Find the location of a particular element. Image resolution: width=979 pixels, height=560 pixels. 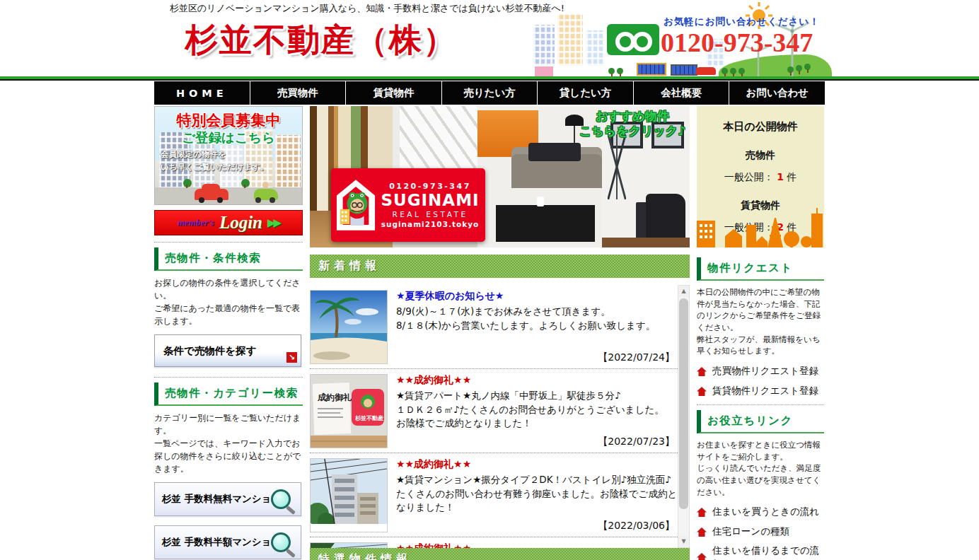

news-item: ★夏季休暇のお知らせ★ 8/9(火)～１７(水)までお休みをさせて頂きます。 8… is located at coordinates (494, 327).